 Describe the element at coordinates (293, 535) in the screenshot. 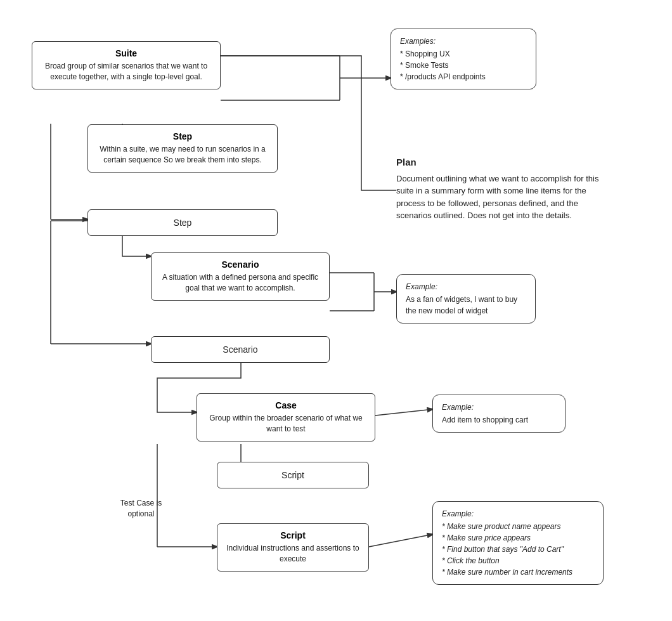

I see `script2-title: Script` at that location.